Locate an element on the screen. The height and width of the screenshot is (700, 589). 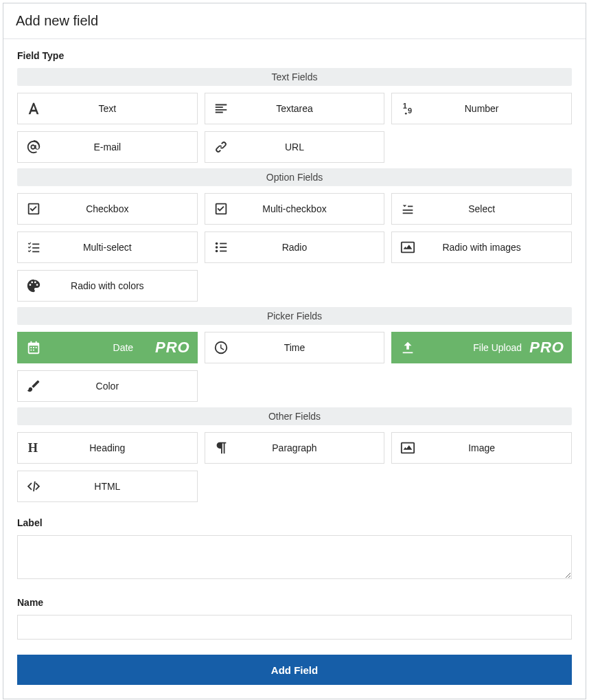
option-label: Select is located at coordinates (497, 209).